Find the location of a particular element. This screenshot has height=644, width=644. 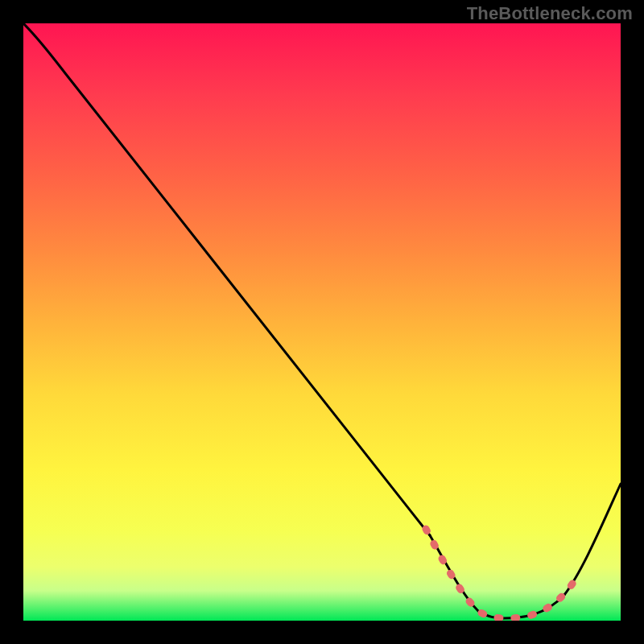

curve-highlight-dashed is located at coordinates (502, 573).